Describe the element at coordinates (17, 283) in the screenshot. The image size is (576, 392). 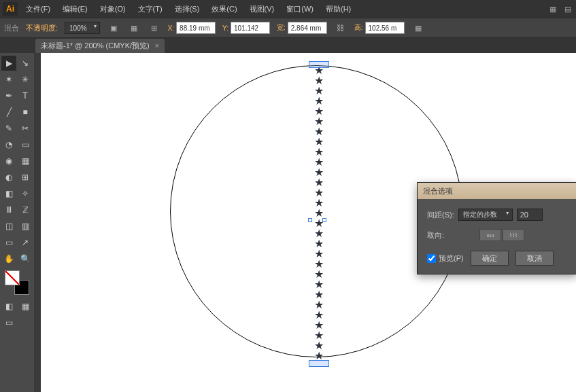
I see `color-swatch` at that location.